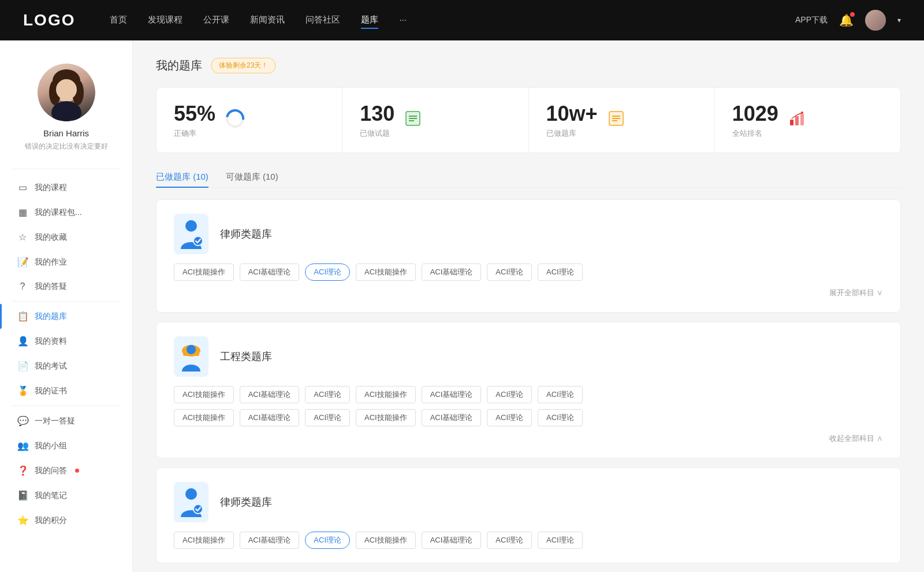  Describe the element at coordinates (235, 120) in the screenshot. I see `accuracy-chart-icon` at that location.